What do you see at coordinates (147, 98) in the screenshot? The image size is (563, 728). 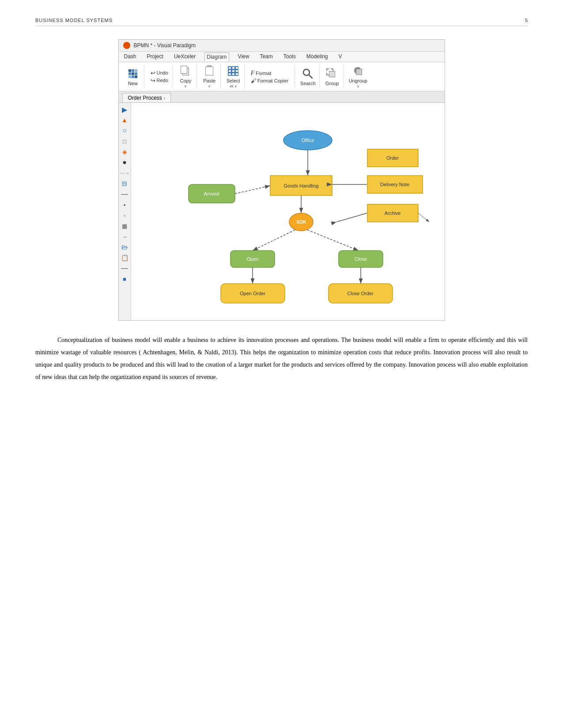 I see `order-process-tab: Order Process ›` at bounding box center [147, 98].